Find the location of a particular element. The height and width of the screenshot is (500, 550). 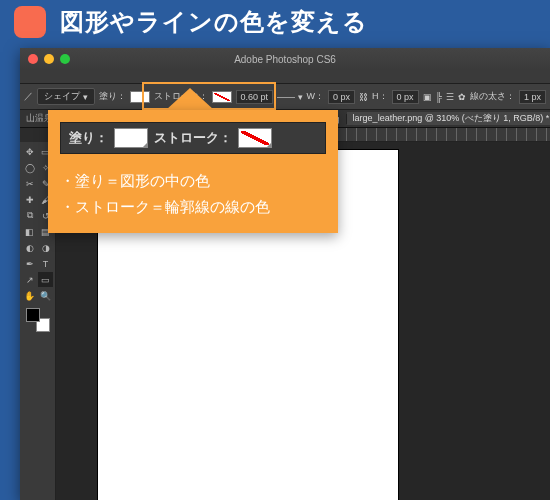

callout-fill-label: 塗り： is located at coordinates (88, 138).